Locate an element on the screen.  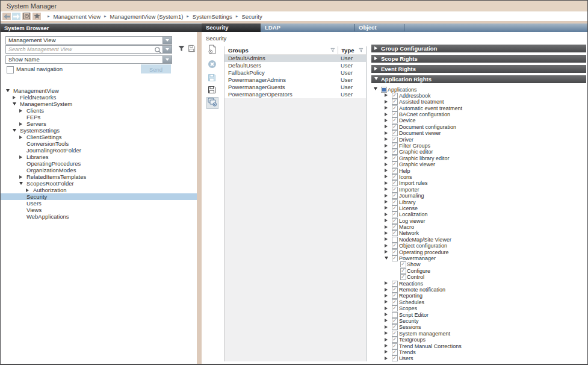
right-item-sessions: Sessions is located at coordinates (478, 327).